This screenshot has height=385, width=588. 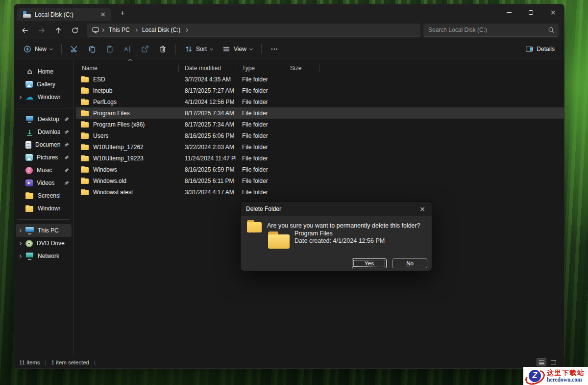 What do you see at coordinates (105, 102) in the screenshot?
I see `file-name: PerfLogs` at bounding box center [105, 102].